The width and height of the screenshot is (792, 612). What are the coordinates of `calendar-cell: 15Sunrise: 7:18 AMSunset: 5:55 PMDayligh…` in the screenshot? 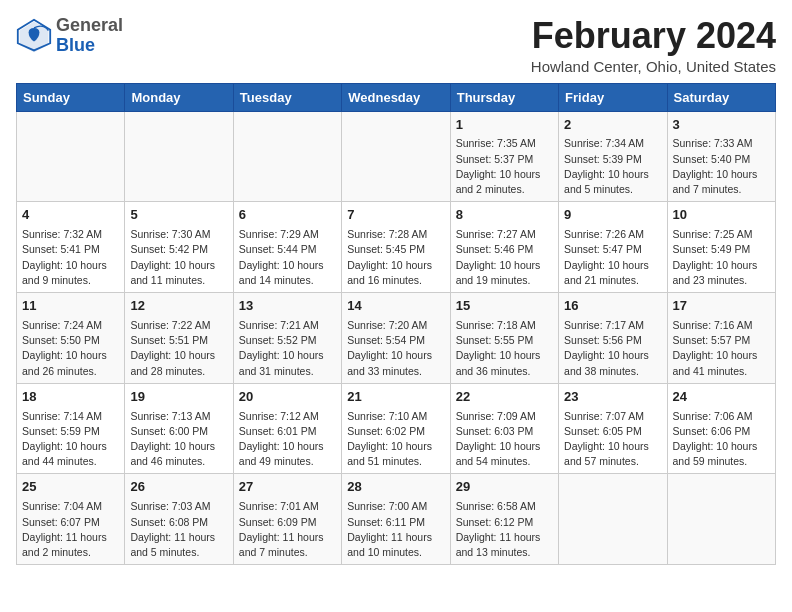 It's located at (504, 338).